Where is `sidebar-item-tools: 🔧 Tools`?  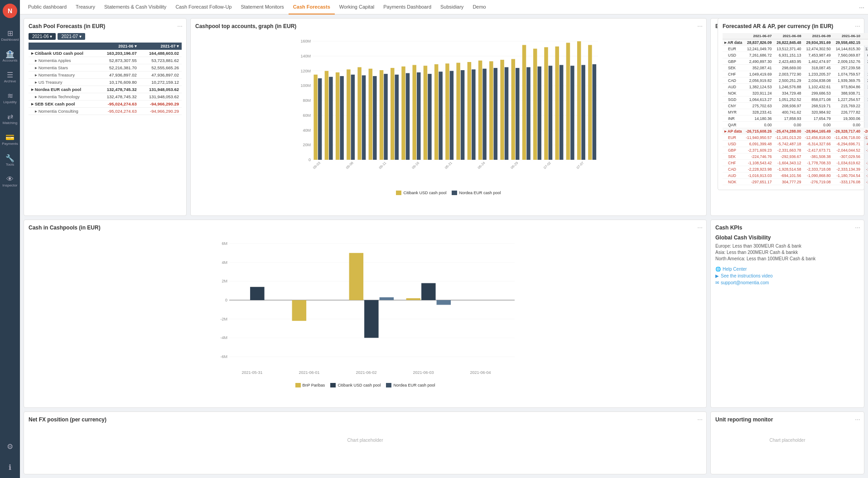
sidebar-item-tools: 🔧 Tools is located at coordinates (10, 161).